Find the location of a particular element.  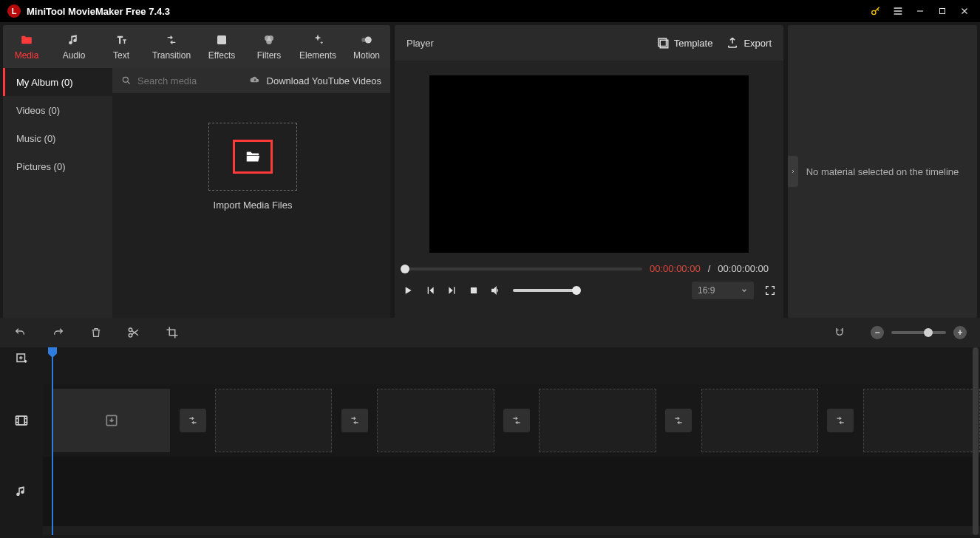

download-placeholder-icon is located at coordinates (112, 420).